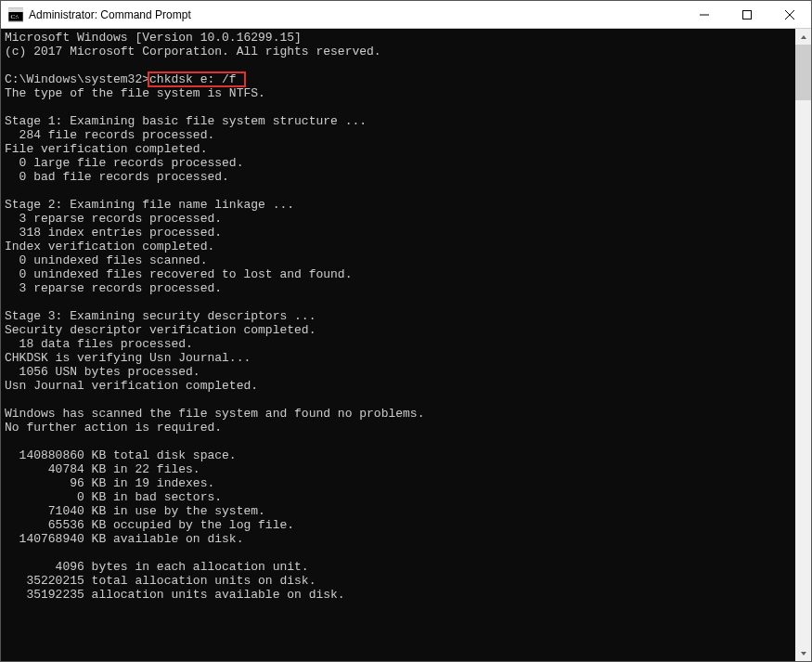 The width and height of the screenshot is (812, 662). What do you see at coordinates (135, 93) in the screenshot?
I see `text-line: The type of the file system is NTFS.` at bounding box center [135, 93].